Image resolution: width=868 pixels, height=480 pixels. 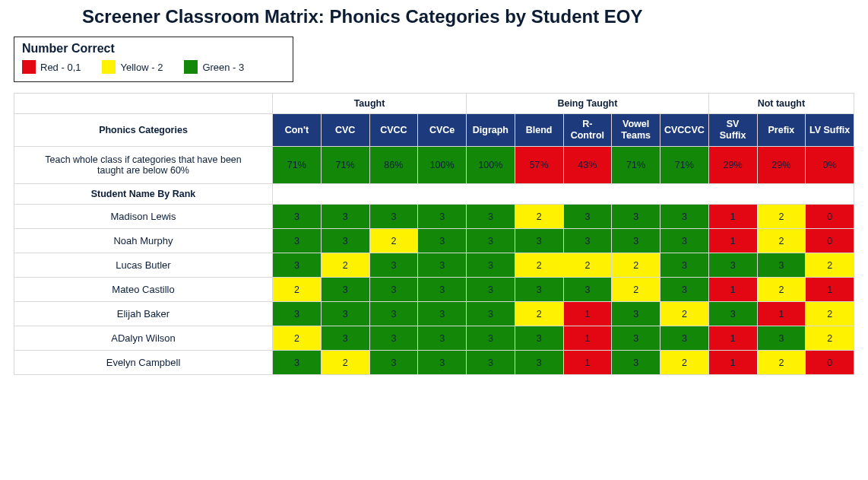 I want to click on pct-c1: 71%, so click(x=345, y=166).